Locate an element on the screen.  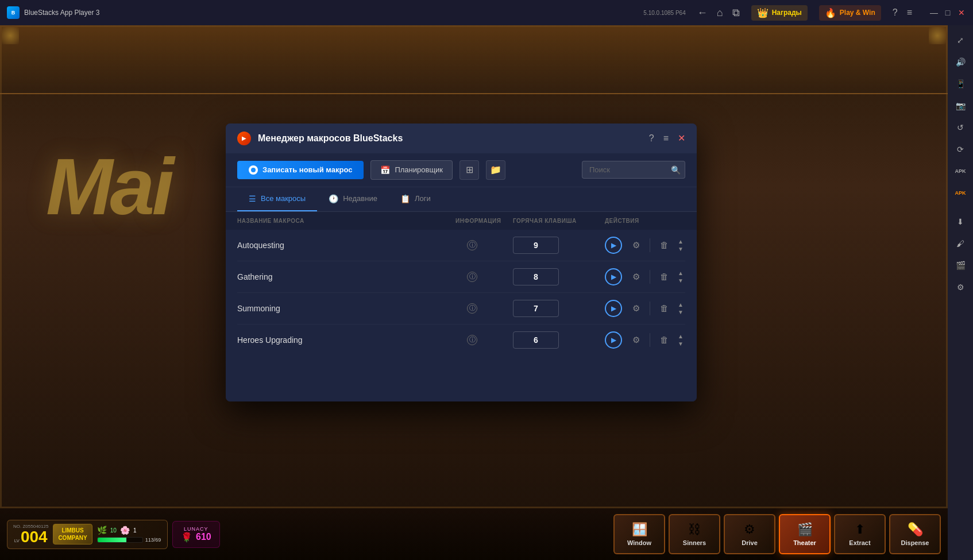
minimize-button: — is located at coordinates (934, 13).